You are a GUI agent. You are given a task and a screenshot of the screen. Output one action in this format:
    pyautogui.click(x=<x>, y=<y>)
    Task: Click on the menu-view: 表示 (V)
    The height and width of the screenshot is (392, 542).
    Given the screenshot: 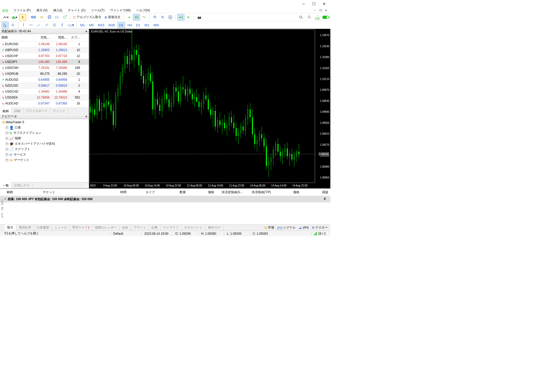 What is the action you would take?
    pyautogui.click(x=42, y=10)
    